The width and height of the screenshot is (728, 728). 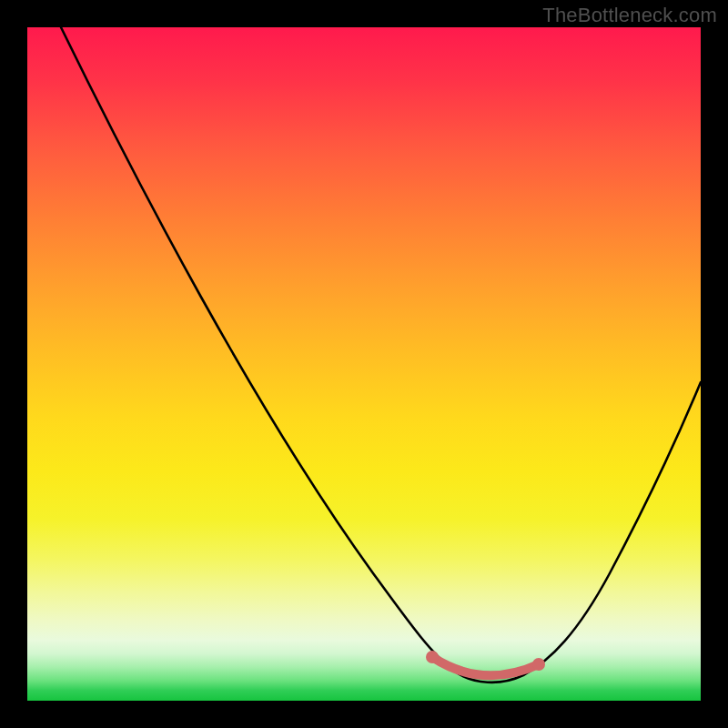 I want to click on highlight-dot-left, so click(x=432, y=657).